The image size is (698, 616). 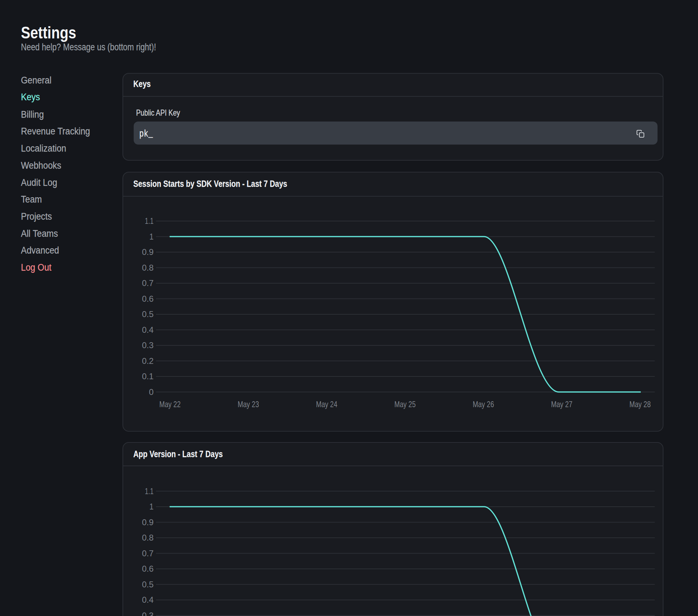 What do you see at coordinates (248, 404) in the screenshot?
I see `svg-text: May 23` at bounding box center [248, 404].